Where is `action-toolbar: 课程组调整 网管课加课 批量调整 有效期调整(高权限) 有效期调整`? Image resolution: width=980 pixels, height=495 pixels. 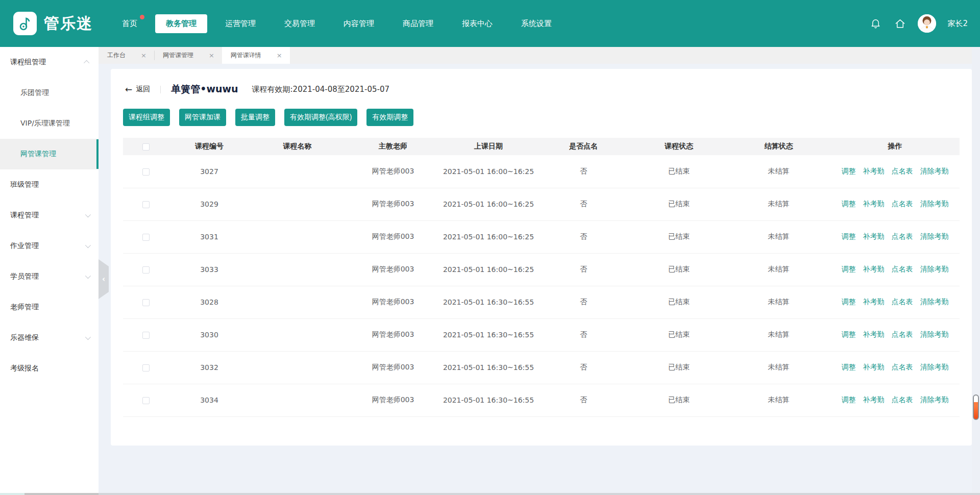 action-toolbar: 课程组调整 网管课加课 批量调整 有效期调整(高权限) 有效期调整 is located at coordinates (547, 117).